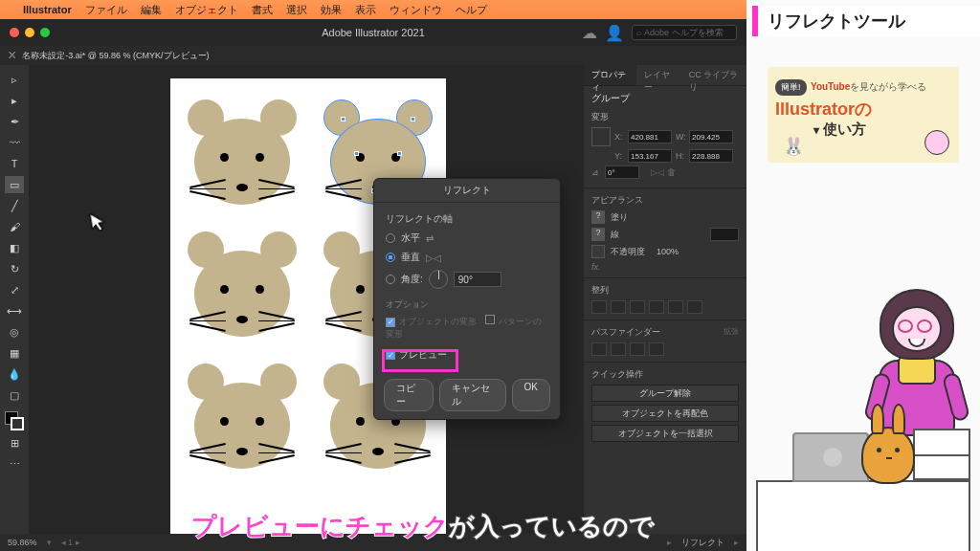  What do you see at coordinates (695, 307) in the screenshot?
I see `align-bottom-icon` at bounding box center [695, 307].